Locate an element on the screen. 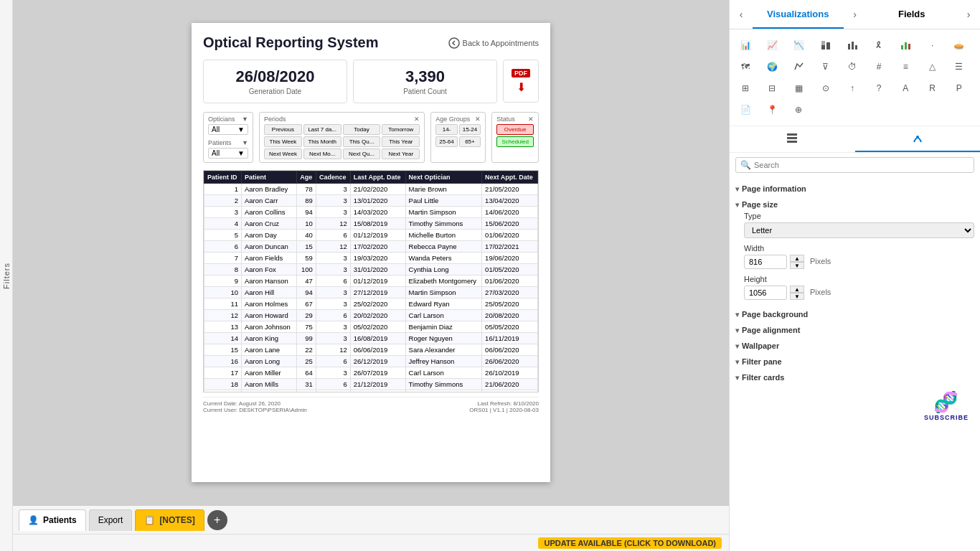 This screenshot has width=980, height=551. patient-table-scroll: Patient IDPatientAgeCadenceLast Appt. Da… is located at coordinates (371, 281).